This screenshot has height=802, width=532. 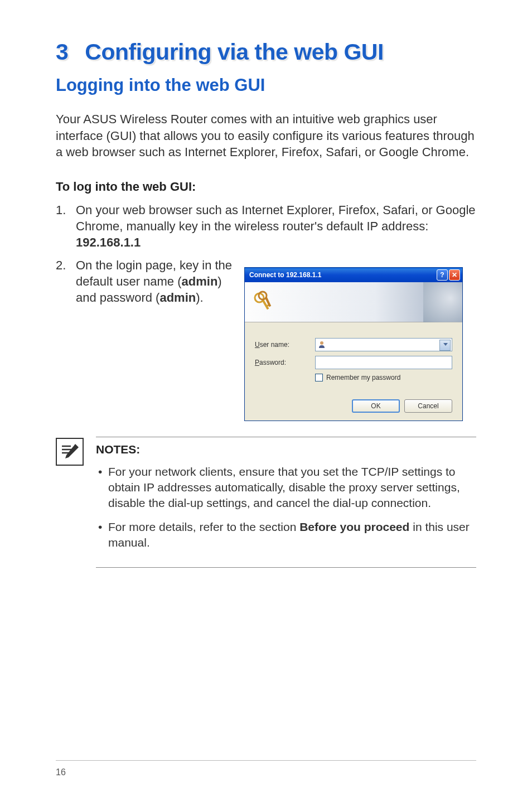 I want to click on step-1-text: On your web browser such as Internet Exp…, so click(x=275, y=218).